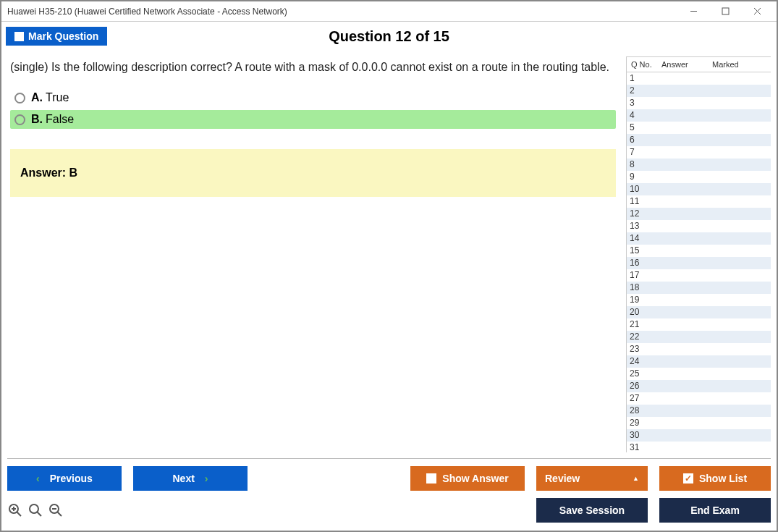 Image resolution: width=778 pixels, height=532 pixels. What do you see at coordinates (562, 478) in the screenshot?
I see `review-label: Review` at bounding box center [562, 478].